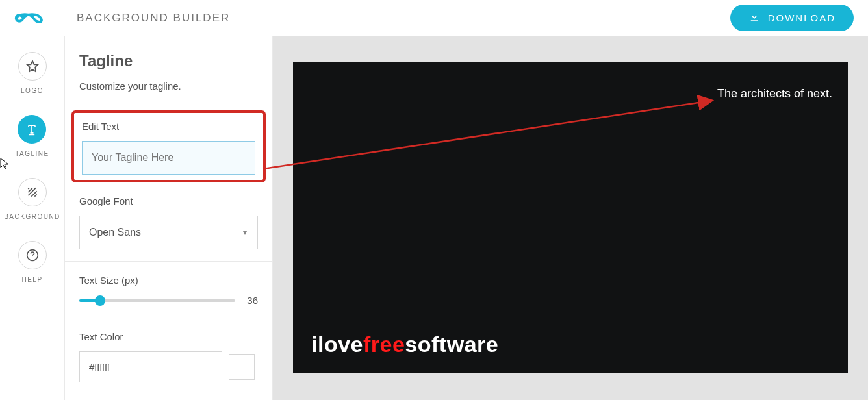 Image resolution: width=868 pixels, height=400 pixels. Describe the element at coordinates (169, 126) in the screenshot. I see `edit-text-label: Edit Text` at that location.